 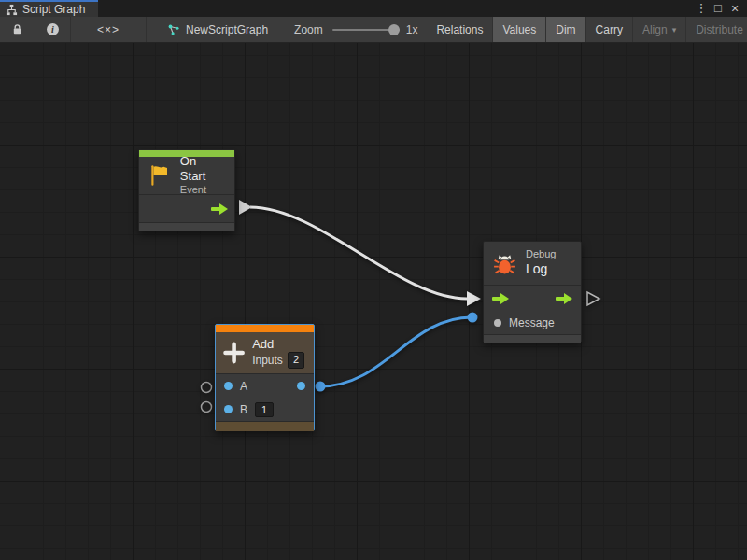 What do you see at coordinates (308, 30) in the screenshot?
I see `zoom-label: Zoom` at bounding box center [308, 30].